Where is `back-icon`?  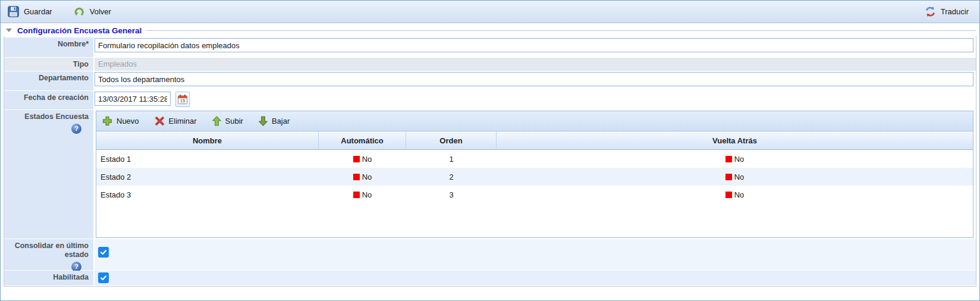 back-icon is located at coordinates (80, 12).